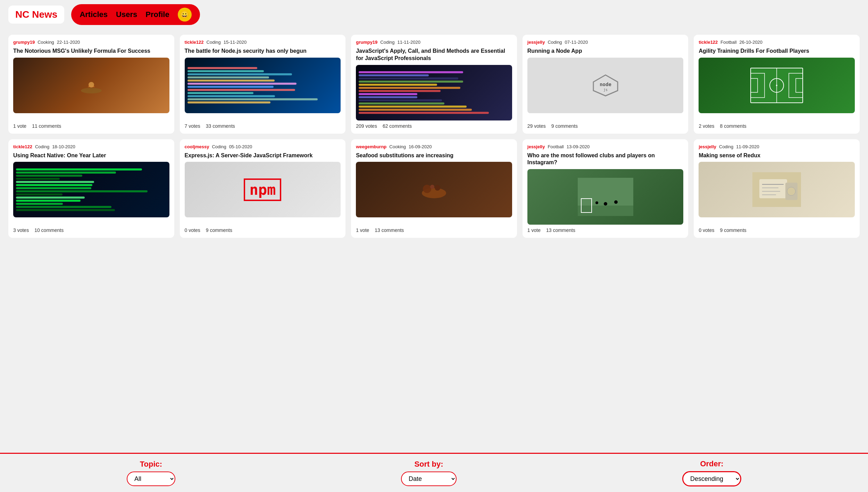 This screenshot has width=868, height=492. Describe the element at coordinates (606, 51) in the screenshot. I see `card-title: Running a Node App` at that location.